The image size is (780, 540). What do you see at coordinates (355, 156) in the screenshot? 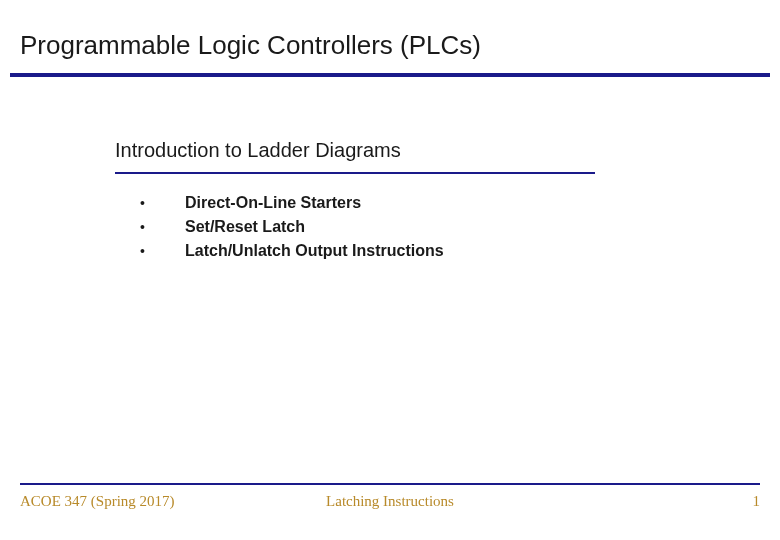
I see `slide-subtitle: Introduction to Ladder Diagrams` at bounding box center [355, 156].